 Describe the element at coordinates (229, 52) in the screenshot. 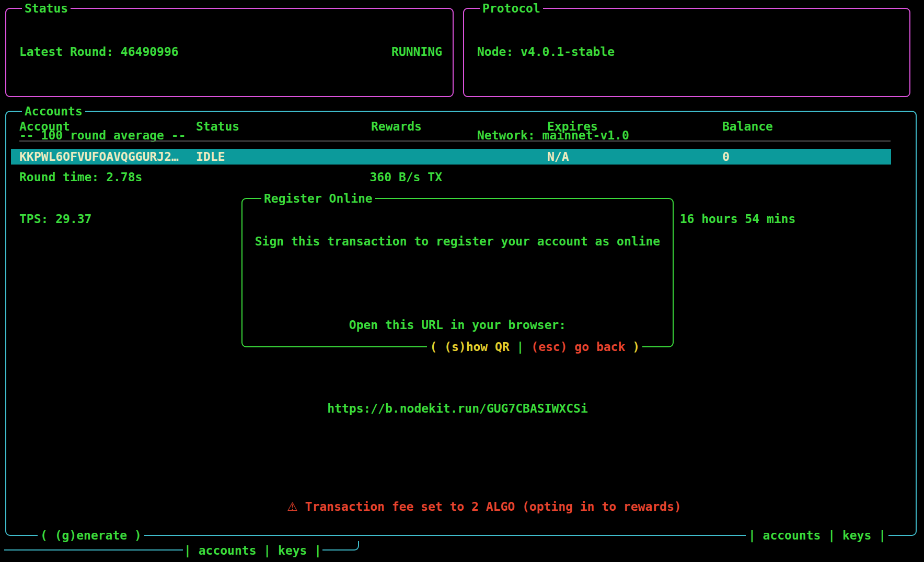

I see `status-panel: Status Latest Round: 46490996 RUNNING --…` at that location.